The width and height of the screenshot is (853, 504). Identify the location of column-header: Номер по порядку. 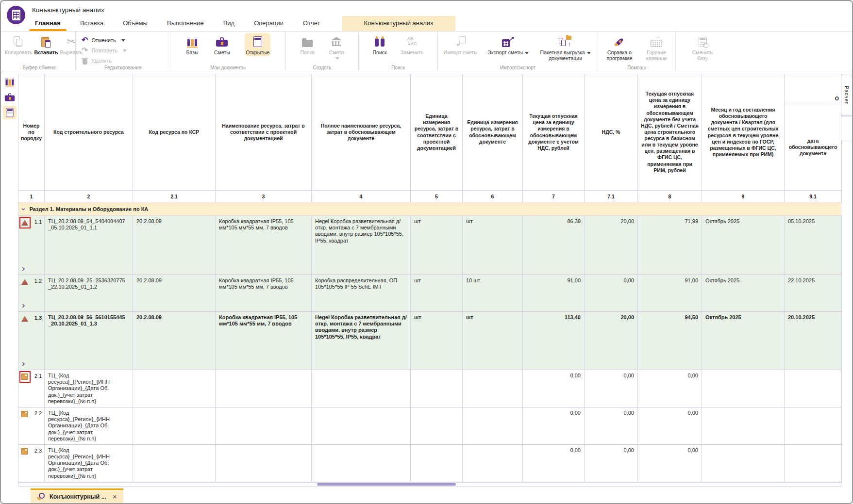
(32, 132).